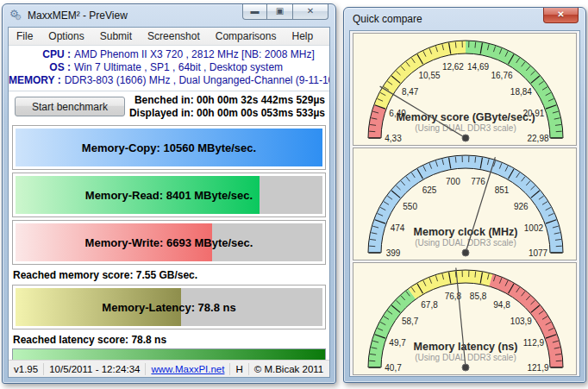  What do you see at coordinates (538, 254) in the screenshot?
I see `gauge-tick-label: 1077` at bounding box center [538, 254].